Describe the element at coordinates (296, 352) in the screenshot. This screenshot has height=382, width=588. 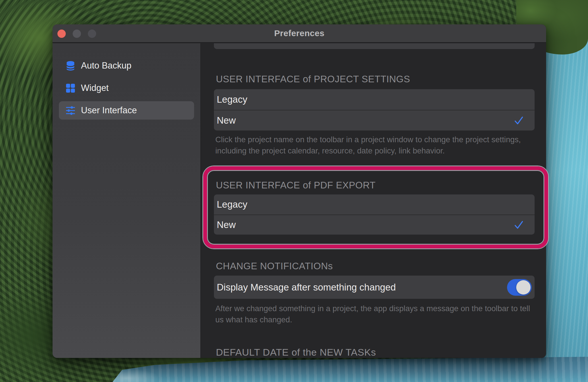
I see `section-header-default-date: DEFAULT DATE of the NEW TASKs` at that location.